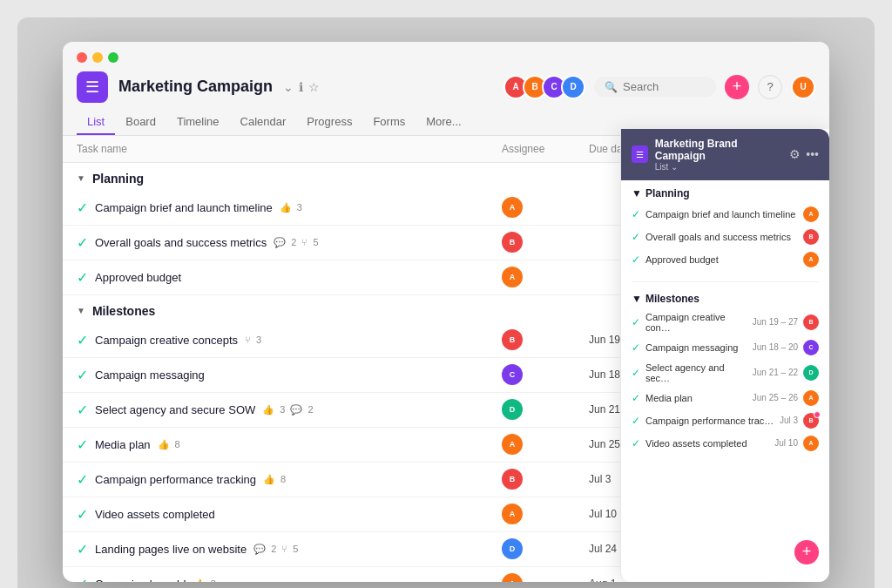 This screenshot has height=588, width=892. What do you see at coordinates (118, 179) in the screenshot?
I see `section-title-planning: Planning` at bounding box center [118, 179].